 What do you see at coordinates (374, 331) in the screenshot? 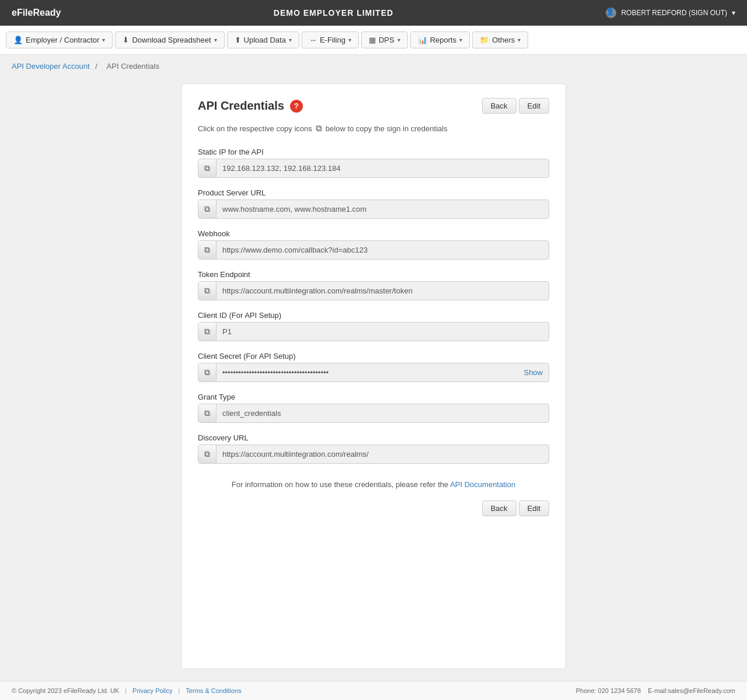
I see `field-input-row-client-id: ⧉P1` at bounding box center [374, 331].